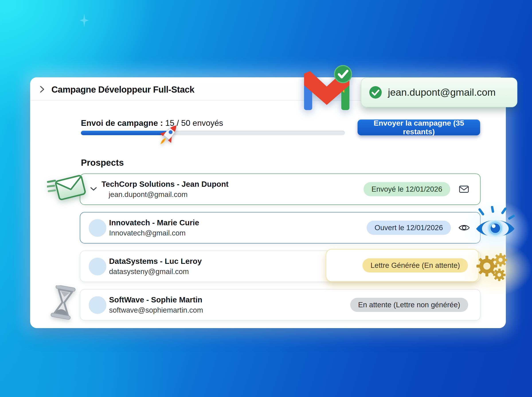 The width and height of the screenshot is (532, 397). I want to click on status-badge-waiting: En attente (Lettre non générée), so click(409, 305).